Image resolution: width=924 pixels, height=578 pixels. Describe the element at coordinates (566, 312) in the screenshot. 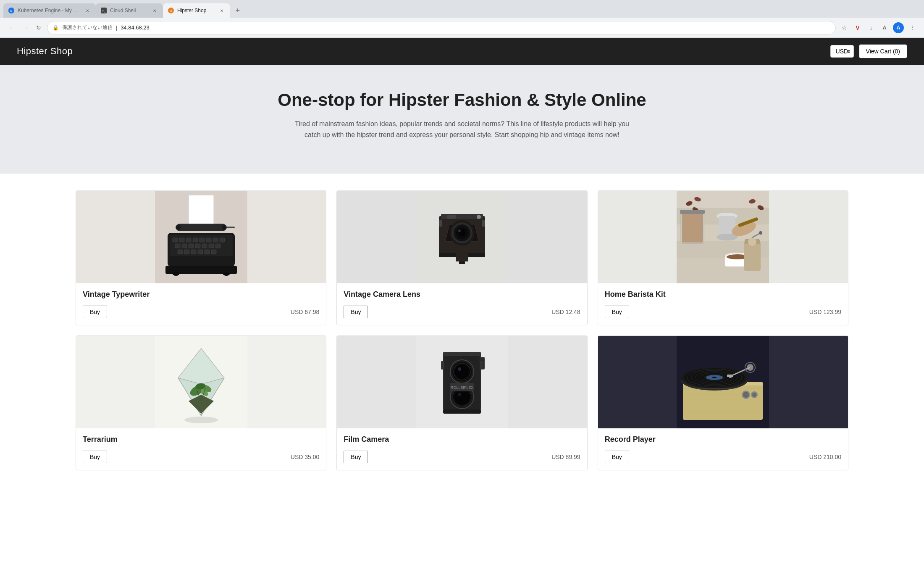

I see `product-price-vintage-camera: USD 12.48` at that location.